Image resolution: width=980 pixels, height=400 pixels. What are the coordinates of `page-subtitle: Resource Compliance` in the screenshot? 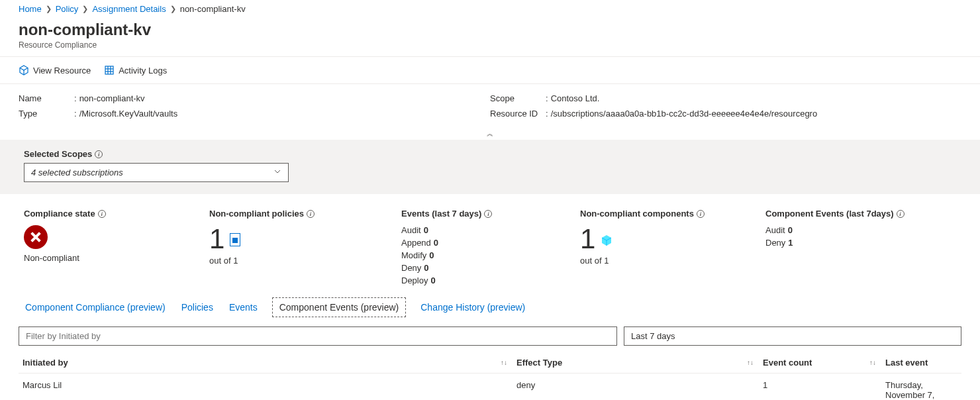 It's located at (490, 45).